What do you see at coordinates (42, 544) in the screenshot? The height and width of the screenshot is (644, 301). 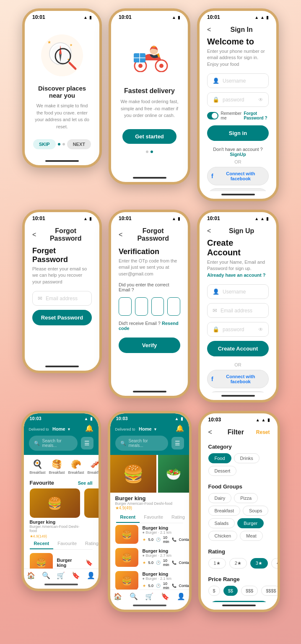 I see `tab-recent: Recent` at bounding box center [42, 544].